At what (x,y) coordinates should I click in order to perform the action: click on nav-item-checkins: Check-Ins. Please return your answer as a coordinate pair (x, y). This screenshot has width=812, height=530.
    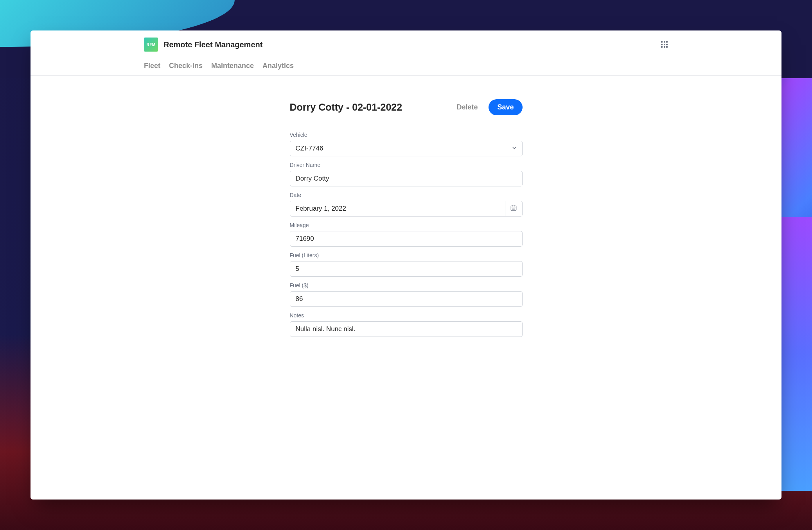
    Looking at the image, I should click on (186, 66).